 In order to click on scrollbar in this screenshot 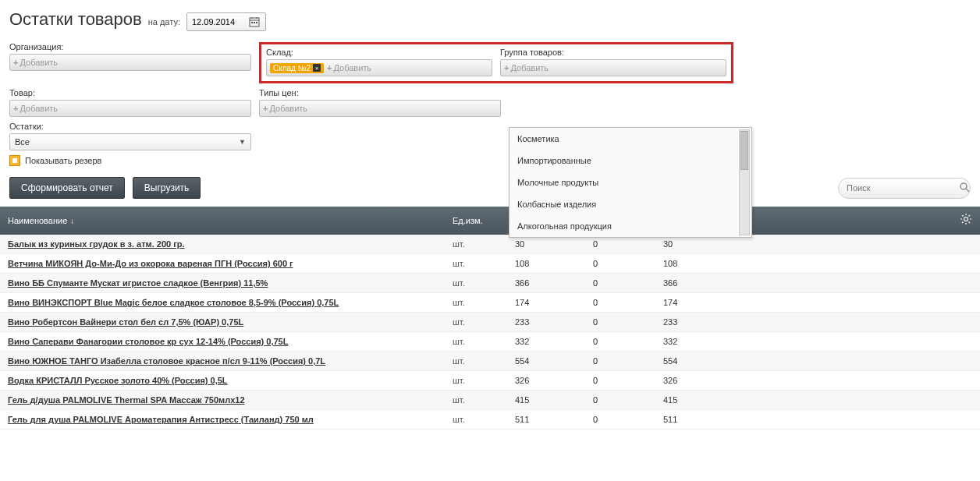, I will do `click(744, 182)`.